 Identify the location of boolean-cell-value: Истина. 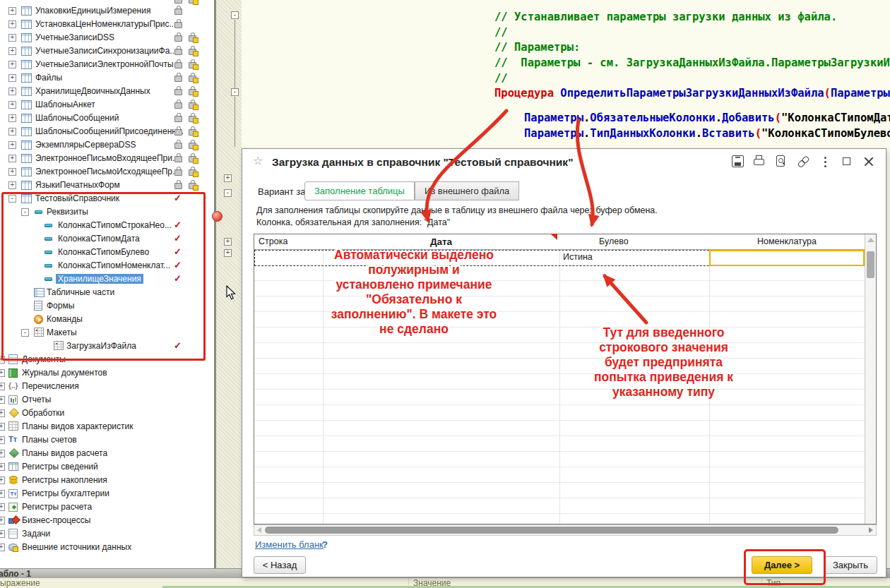
(578, 257).